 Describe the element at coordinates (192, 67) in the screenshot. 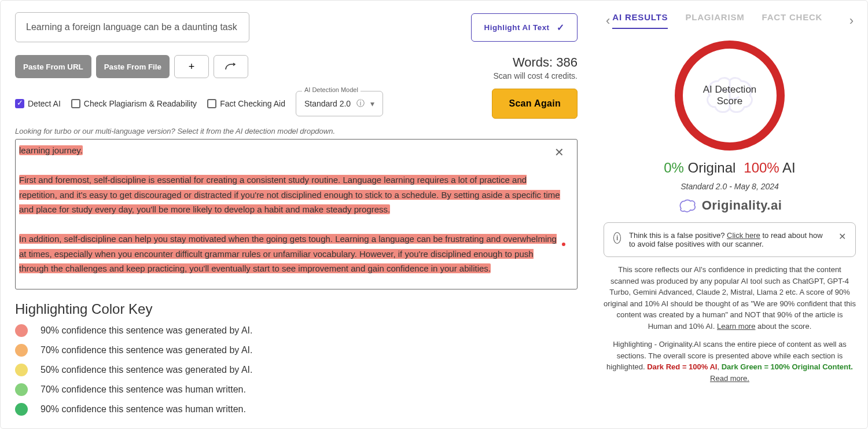

I see `plus-icon: +` at that location.